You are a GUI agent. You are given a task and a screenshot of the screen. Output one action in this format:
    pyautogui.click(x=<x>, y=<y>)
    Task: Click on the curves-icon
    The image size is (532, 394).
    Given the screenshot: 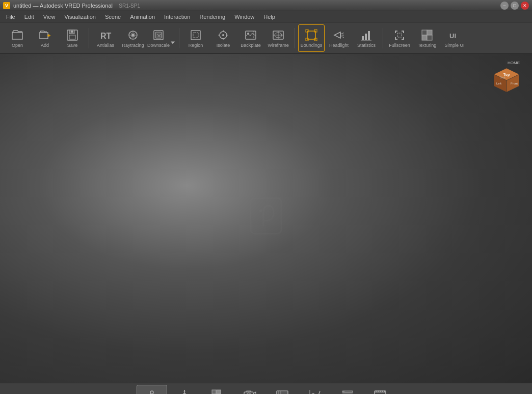 What is the action you would take?
    pyautogui.click(x=315, y=391)
    